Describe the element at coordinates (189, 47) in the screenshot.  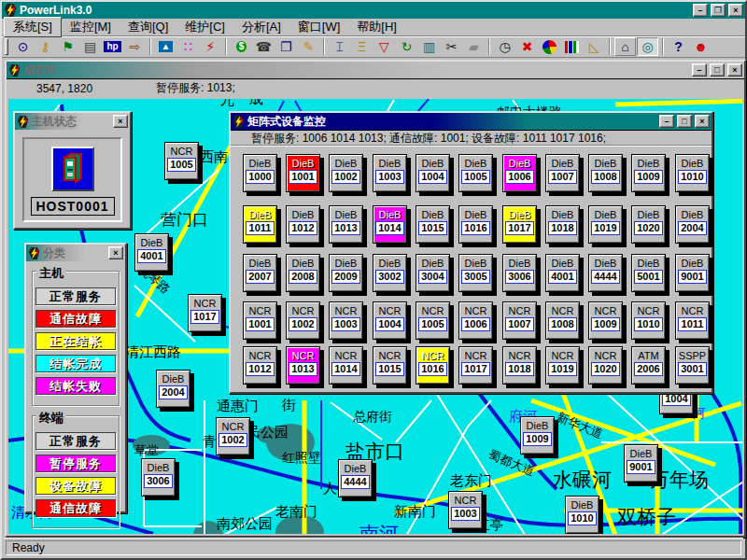
I see `color-grid-icon: ∷` at that location.